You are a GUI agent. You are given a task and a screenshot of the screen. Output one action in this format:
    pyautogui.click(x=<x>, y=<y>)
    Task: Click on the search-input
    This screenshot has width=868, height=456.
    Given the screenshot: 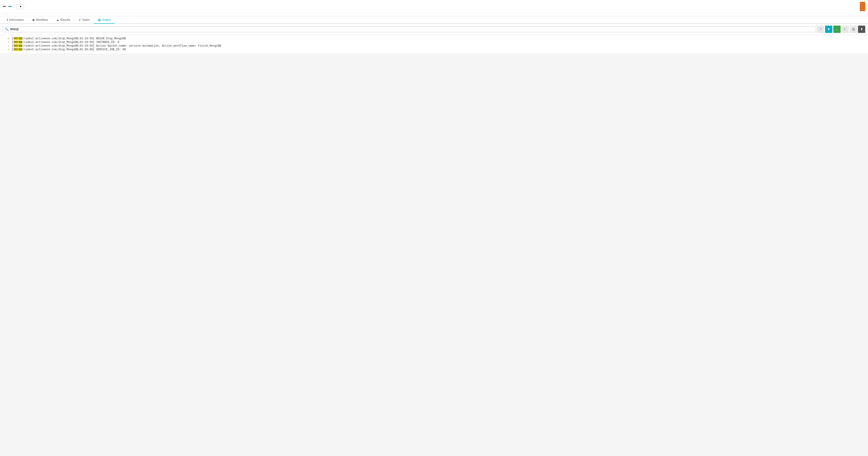 What is the action you would take?
    pyautogui.click(x=412, y=29)
    